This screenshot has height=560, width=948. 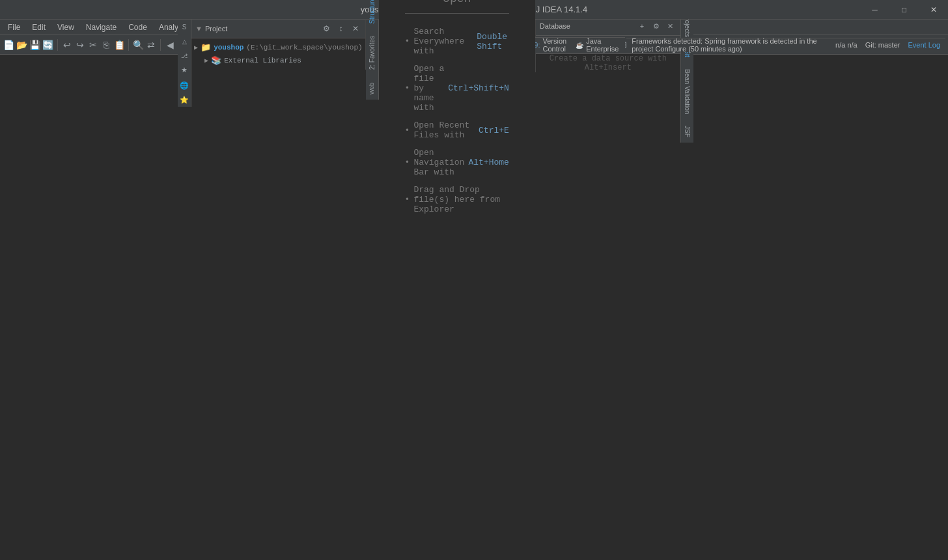 I want to click on undo-btn: ↩, so click(x=66, y=45).